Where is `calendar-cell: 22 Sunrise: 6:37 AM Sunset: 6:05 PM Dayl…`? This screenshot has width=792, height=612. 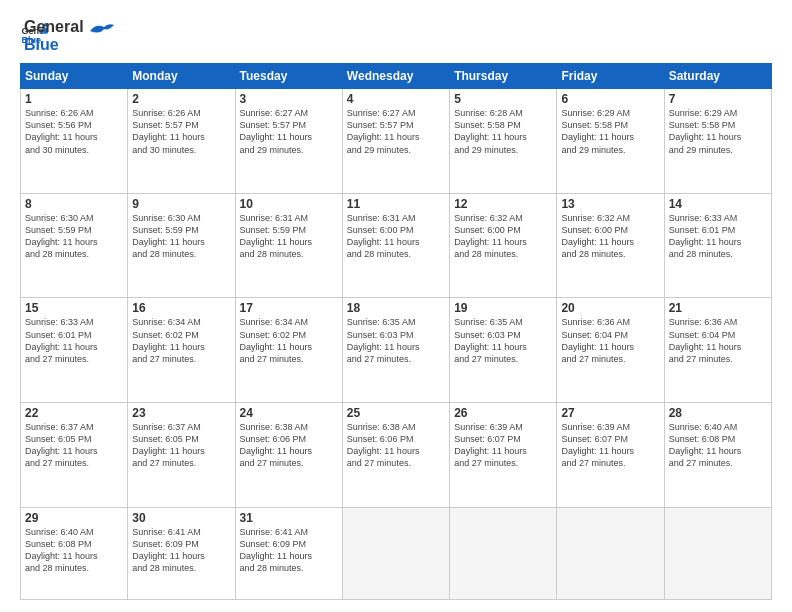 calendar-cell: 22 Sunrise: 6:37 AM Sunset: 6:05 PM Dayl… is located at coordinates (74, 456).